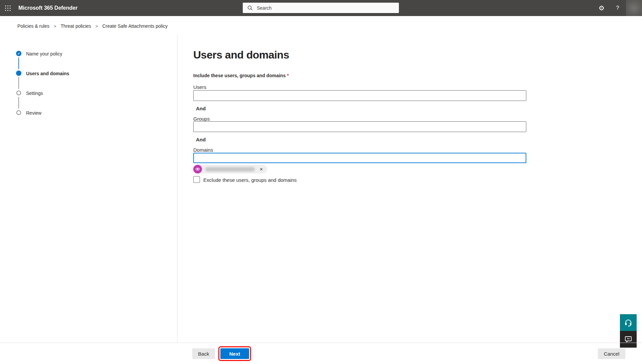 This screenshot has width=642, height=364. I want to click on breadcrumb-threat-policies: Threat policies, so click(76, 26).